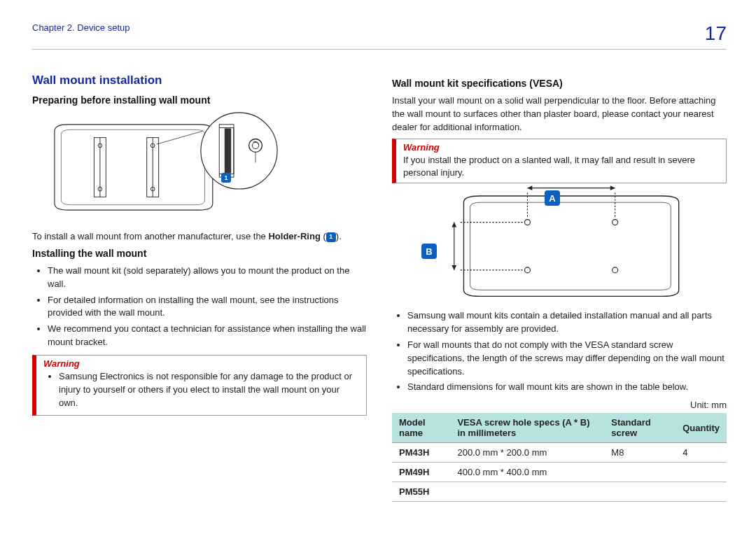  What do you see at coordinates (559, 428) in the screenshot?
I see `table-header-row: Model name VESA screw hole specs (A * B)…` at bounding box center [559, 428].